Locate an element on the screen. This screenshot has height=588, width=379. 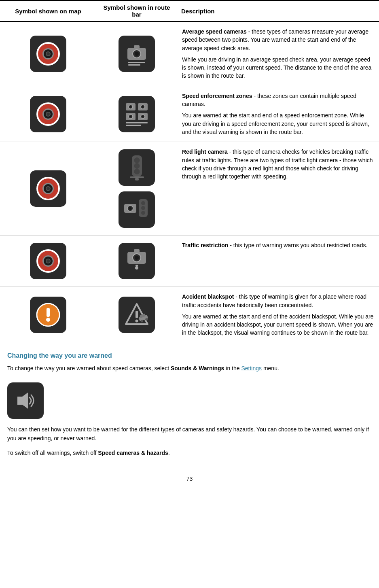
speaker-icon-box is located at coordinates (25, 401).